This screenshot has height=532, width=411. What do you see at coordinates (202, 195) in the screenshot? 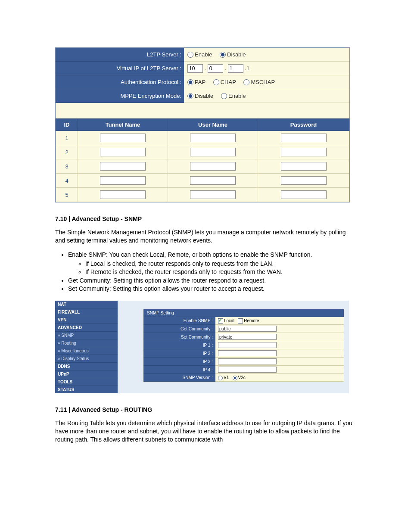
I see `table-row: 5` at bounding box center [202, 195].